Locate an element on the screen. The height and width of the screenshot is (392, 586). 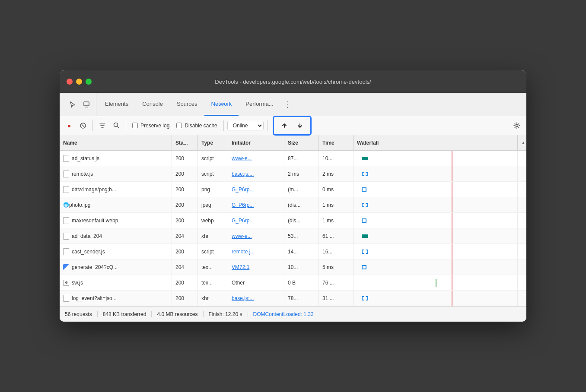
cell-initiator: VM72:1 is located at coordinates (256, 267).